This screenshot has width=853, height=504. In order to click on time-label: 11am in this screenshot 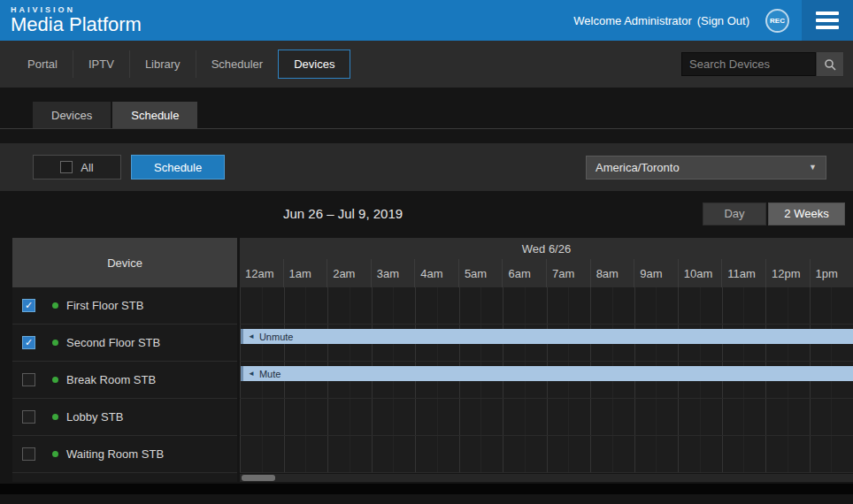, I will do `click(743, 273)`.